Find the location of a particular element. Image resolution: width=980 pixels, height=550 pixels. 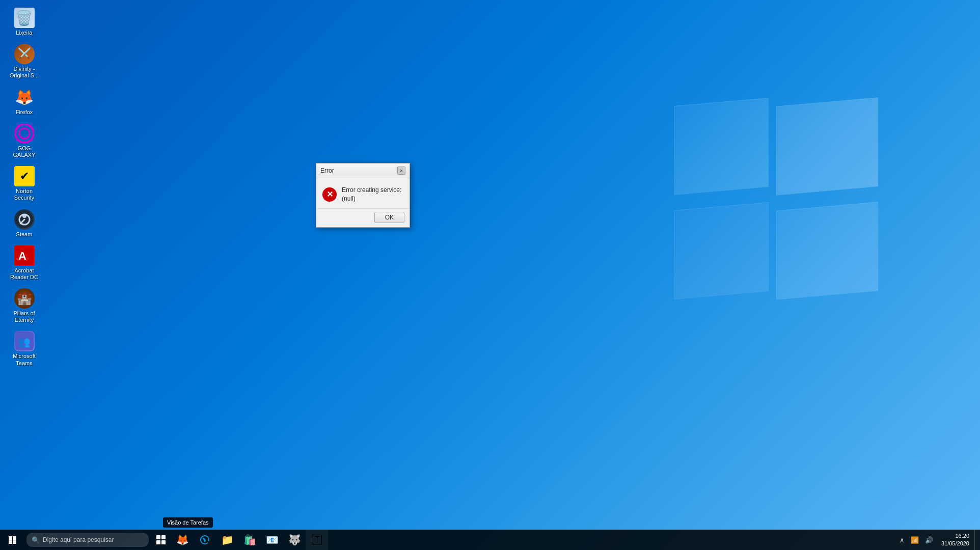

error-icon: ✕ is located at coordinates (330, 195).